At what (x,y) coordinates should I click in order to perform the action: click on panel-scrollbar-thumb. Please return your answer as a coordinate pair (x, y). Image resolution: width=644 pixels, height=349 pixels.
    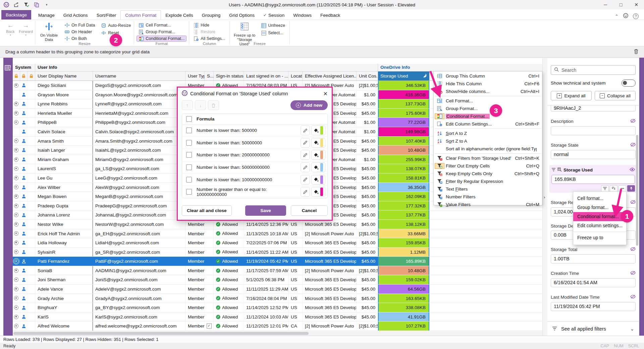
    Looking at the image, I should click on (637, 190).